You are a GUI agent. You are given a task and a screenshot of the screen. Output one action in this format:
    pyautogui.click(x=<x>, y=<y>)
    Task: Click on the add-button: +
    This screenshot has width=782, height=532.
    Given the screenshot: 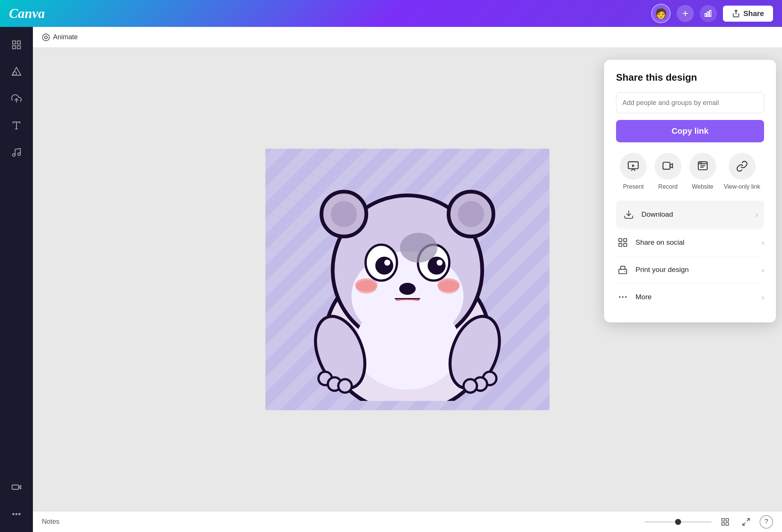 What is the action you would take?
    pyautogui.click(x=685, y=13)
    